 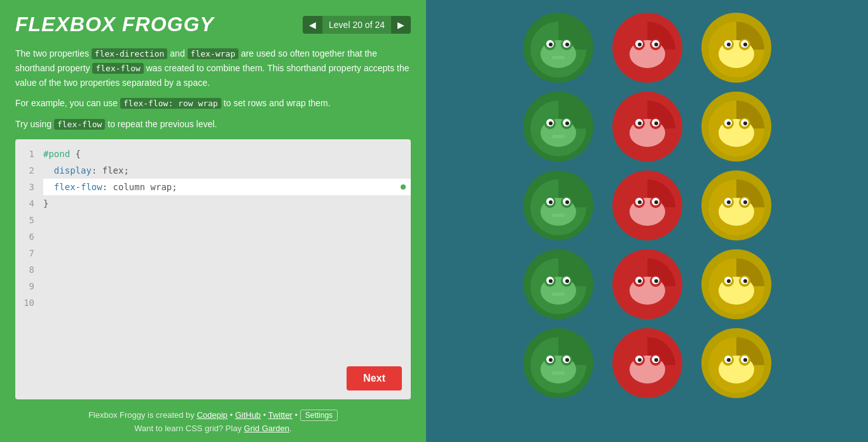 I want to click on next-button: Next, so click(x=374, y=378).